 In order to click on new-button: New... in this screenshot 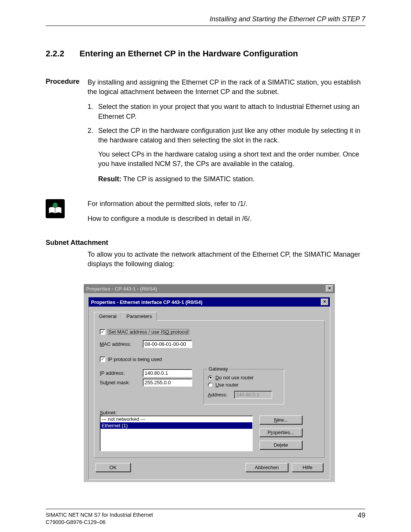, I will do `click(281, 420)`.